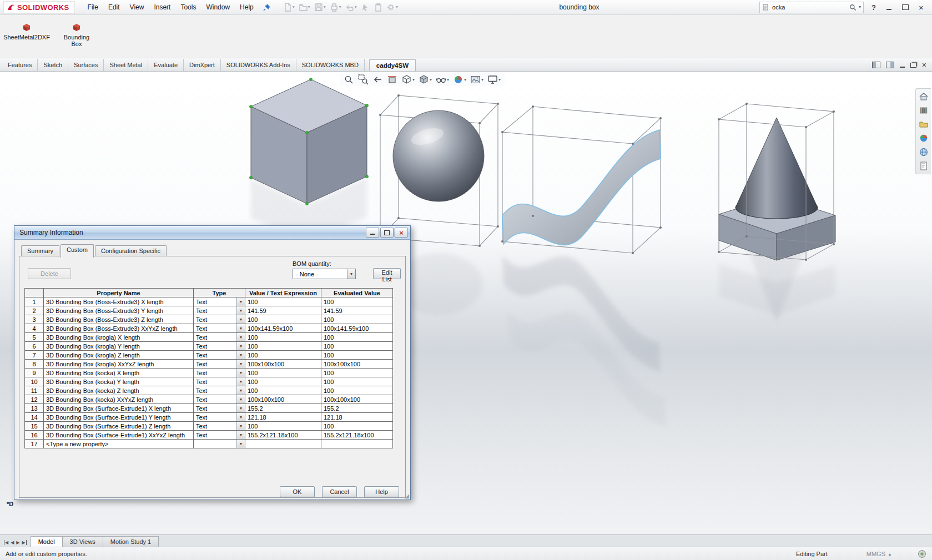 The width and height of the screenshot is (932, 560). What do you see at coordinates (119, 382) in the screenshot?
I see `property-name-cell: 3D Bounding Box (kocka) Y length` at bounding box center [119, 382].